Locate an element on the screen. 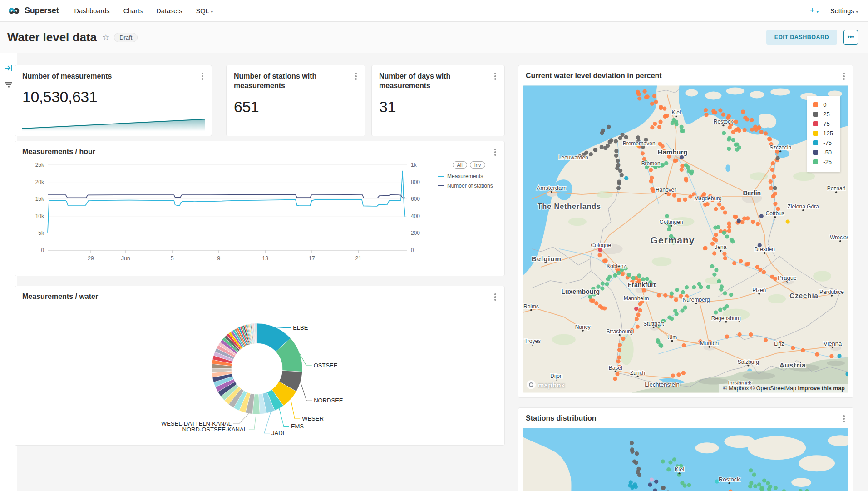  dashboard-more-menu: ••• is located at coordinates (851, 37).